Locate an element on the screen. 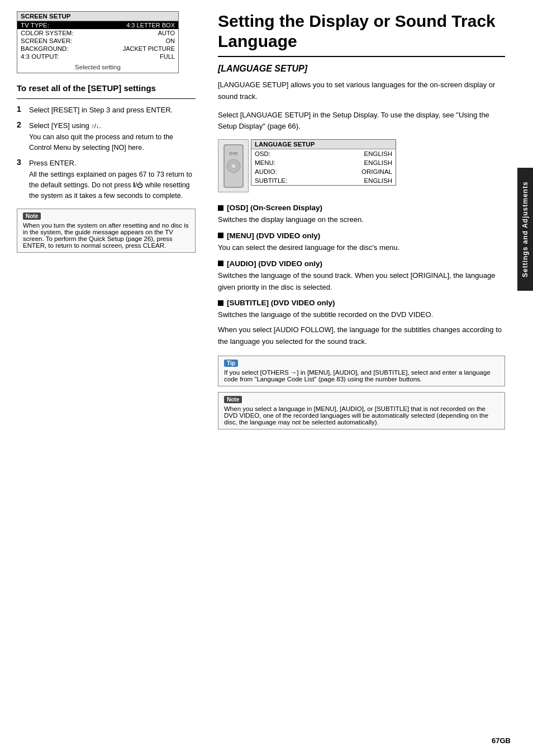  left-note-box: Note When you turn the system on after r… is located at coordinates (106, 230).